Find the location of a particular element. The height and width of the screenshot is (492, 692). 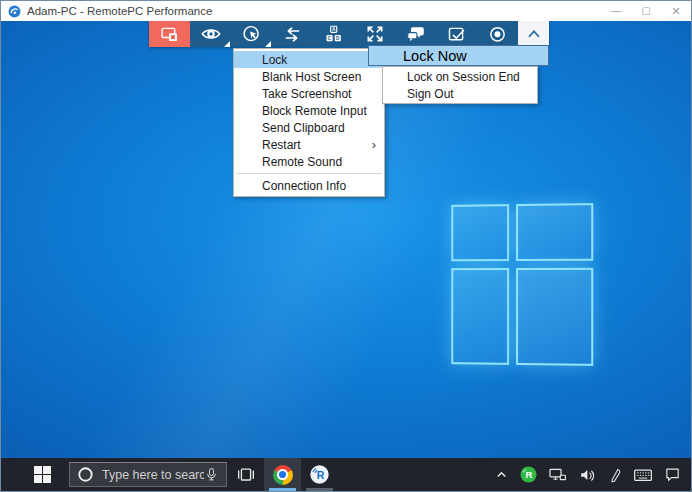

submenu-item-label: Sign Out is located at coordinates (430, 94).